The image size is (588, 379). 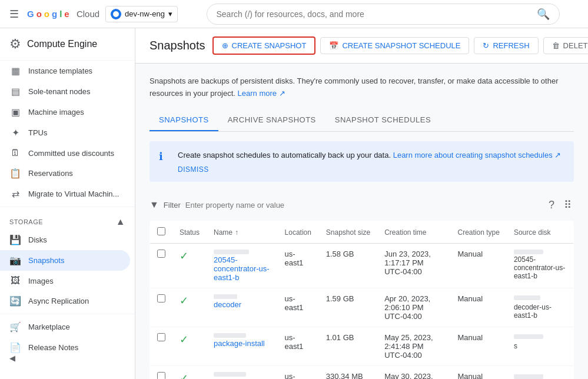 What do you see at coordinates (15, 194) in the screenshot?
I see `migrate-icon: ⇄` at bounding box center [15, 194].